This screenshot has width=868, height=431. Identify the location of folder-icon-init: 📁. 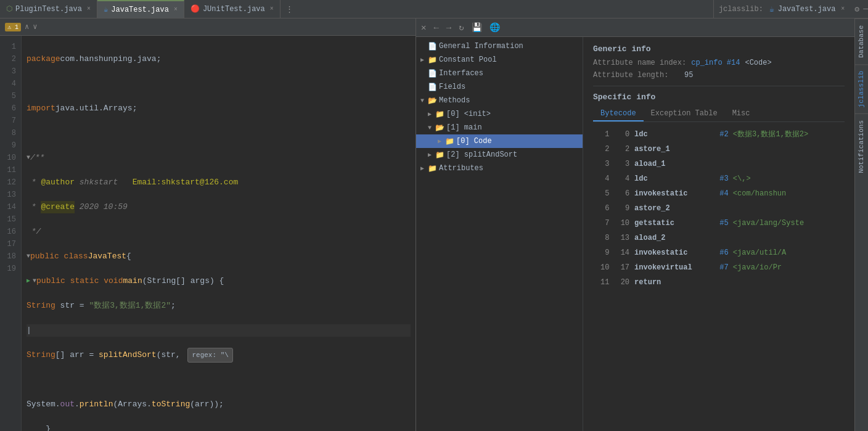
(440, 115).